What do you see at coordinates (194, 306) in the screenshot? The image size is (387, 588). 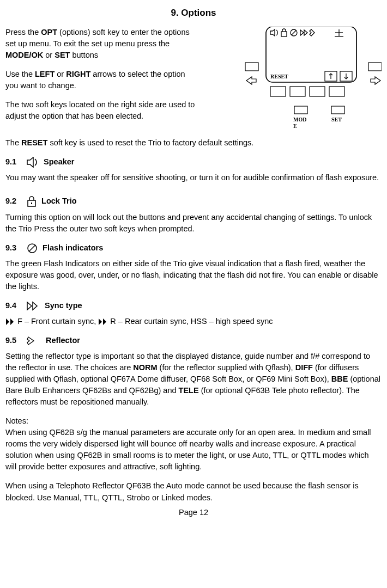 I see `section-9-4-head: 9.4 Sync type` at bounding box center [194, 306].